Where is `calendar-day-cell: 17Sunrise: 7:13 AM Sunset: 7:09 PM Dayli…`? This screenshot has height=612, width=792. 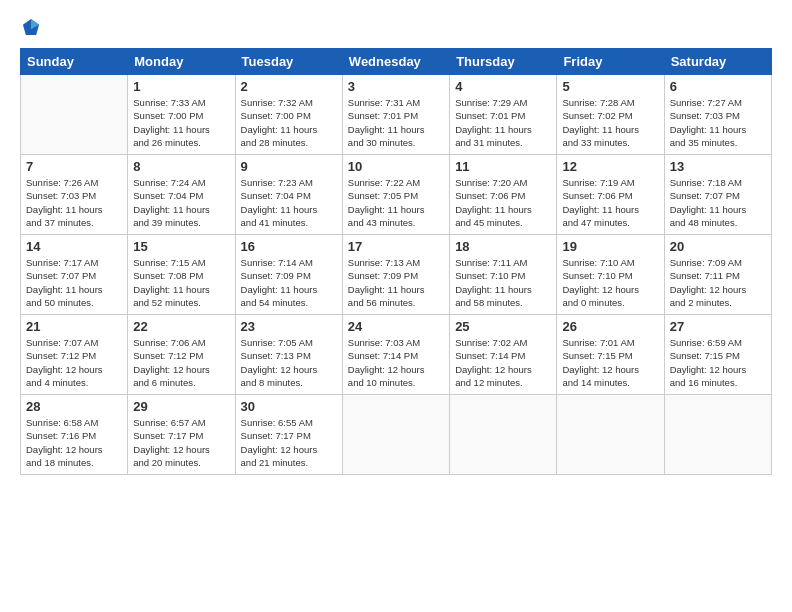 calendar-day-cell: 17Sunrise: 7:13 AM Sunset: 7:09 PM Dayli… is located at coordinates (396, 275).